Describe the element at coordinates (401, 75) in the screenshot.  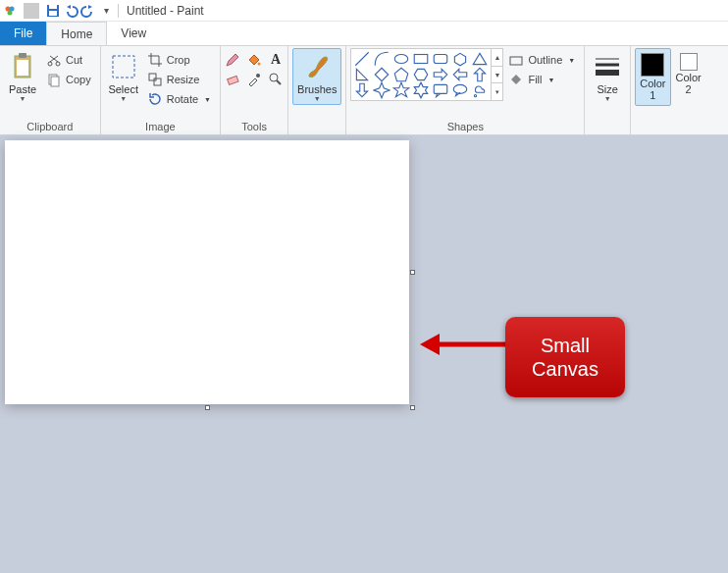
I see `shape-pentagon` at that location.